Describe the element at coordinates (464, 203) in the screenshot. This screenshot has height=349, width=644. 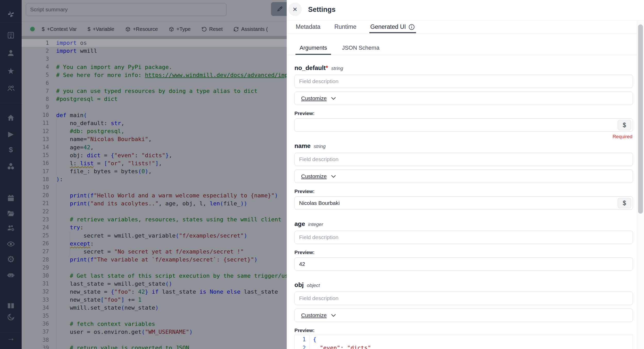
I see `preview-input-wrap: $` at that location.